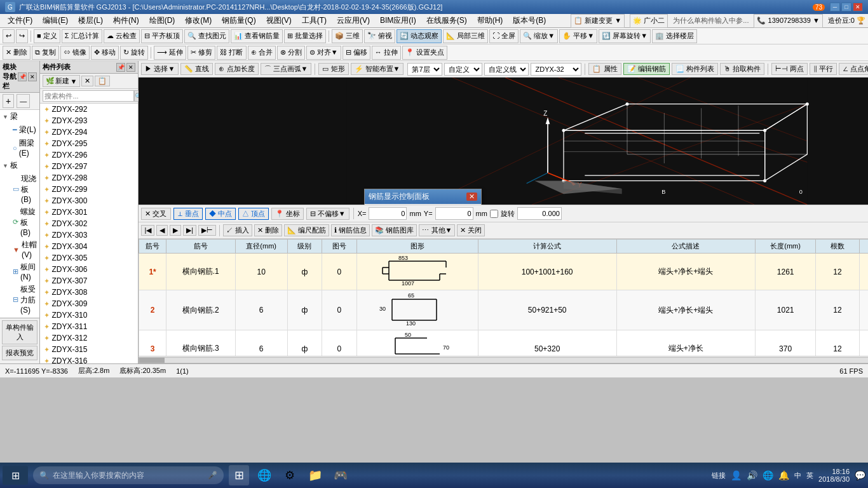  Describe the element at coordinates (394, 230) in the screenshot. I see `rebar-lib-button: 📚 钢筋图库` at that location.